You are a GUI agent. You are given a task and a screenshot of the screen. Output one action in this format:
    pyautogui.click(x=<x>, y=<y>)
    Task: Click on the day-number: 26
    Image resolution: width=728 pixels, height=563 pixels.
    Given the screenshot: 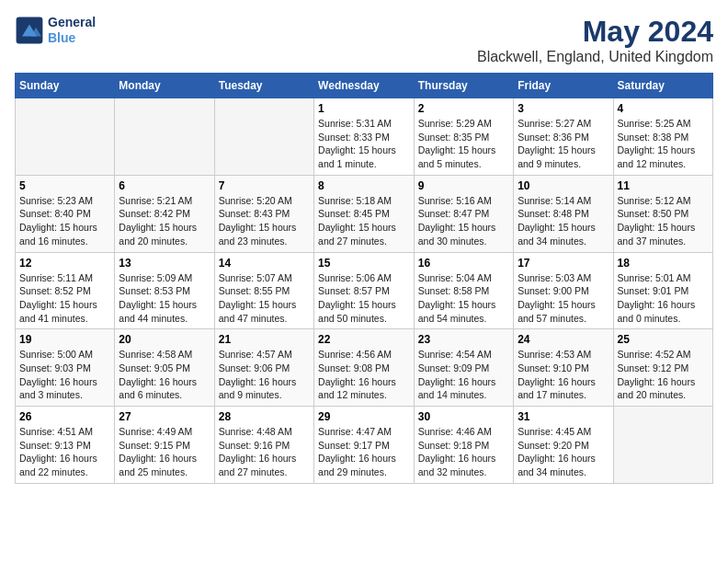 What is the action you would take?
    pyautogui.click(x=64, y=417)
    